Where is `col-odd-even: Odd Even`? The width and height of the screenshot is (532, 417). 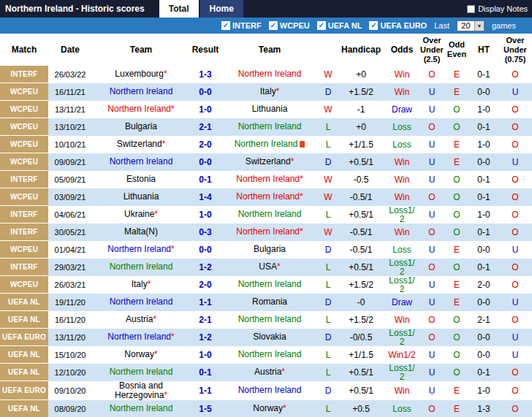
col-odd-even: Odd Even is located at coordinates (457, 50).